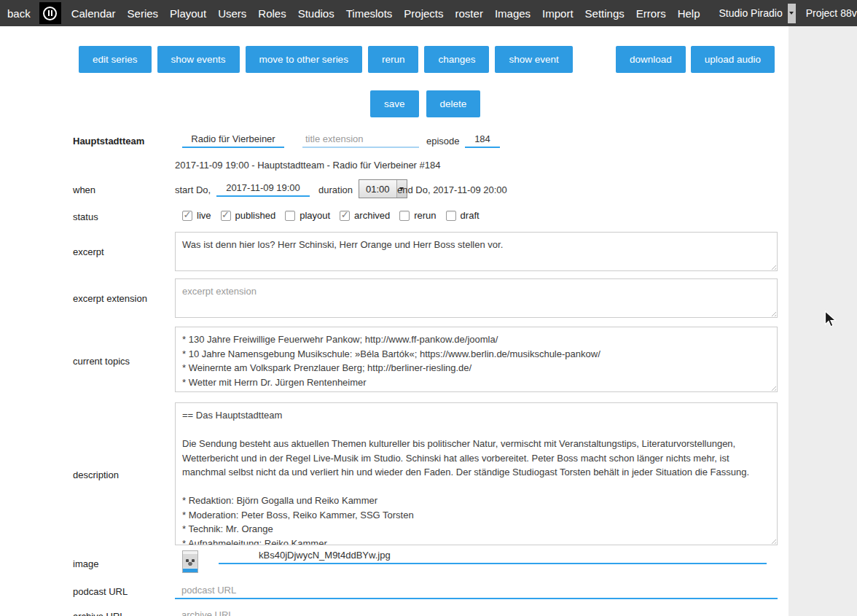 This screenshot has height=616, width=857. I want to click on duration-select-value: 01:00, so click(377, 189).